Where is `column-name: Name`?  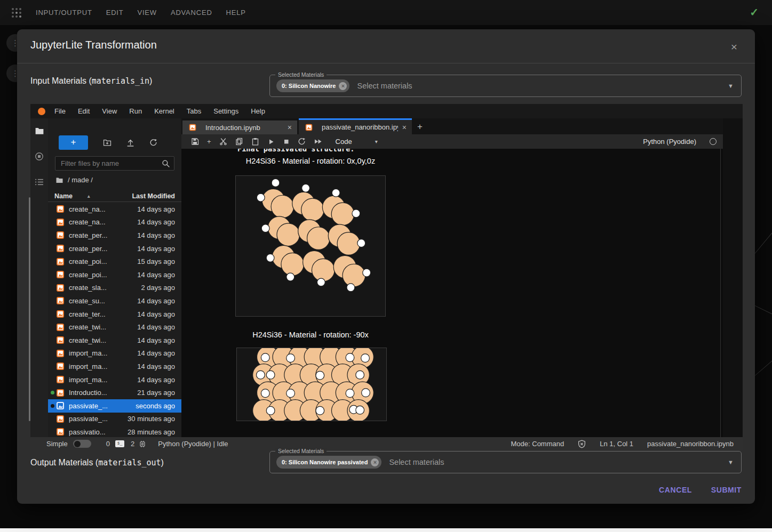
column-name: Name is located at coordinates (63, 196).